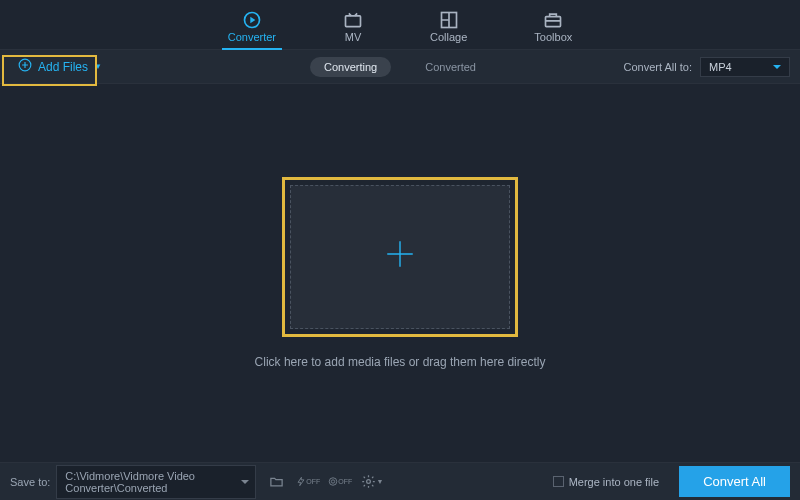 This screenshot has width=800, height=500. What do you see at coordinates (156, 482) in the screenshot?
I see `save-path-select: C:\Vidmore\Vidmore Video Converter\Conve…` at bounding box center [156, 482].